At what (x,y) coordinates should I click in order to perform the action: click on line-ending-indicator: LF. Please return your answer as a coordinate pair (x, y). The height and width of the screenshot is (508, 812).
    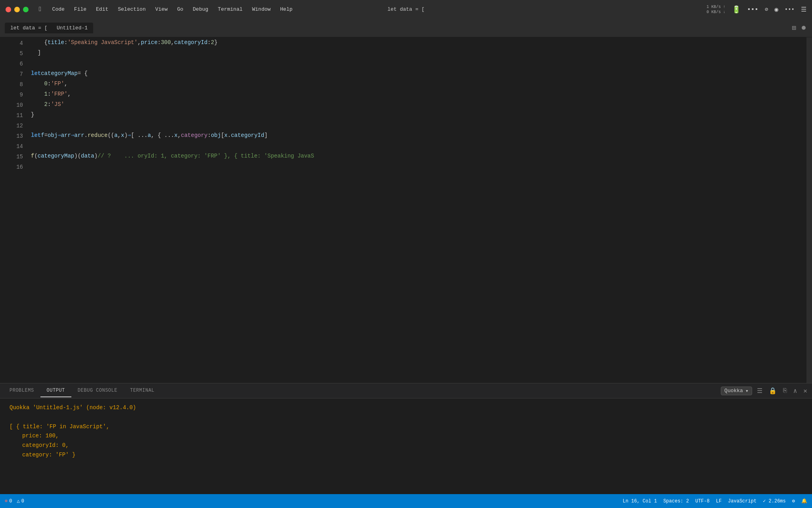
    Looking at the image, I should click on (719, 501).